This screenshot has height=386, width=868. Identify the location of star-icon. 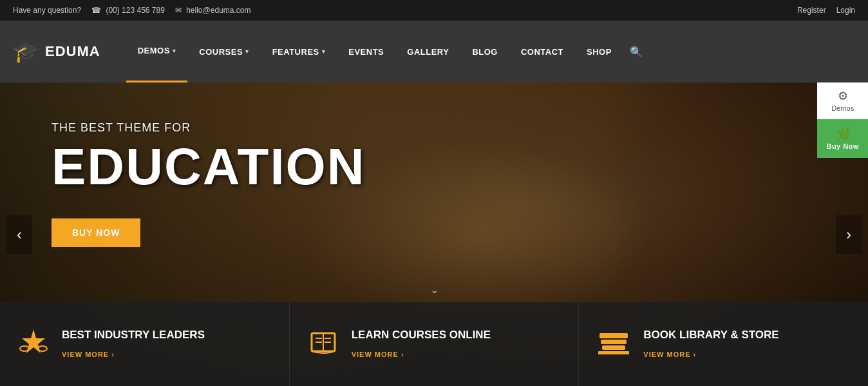
(33, 344).